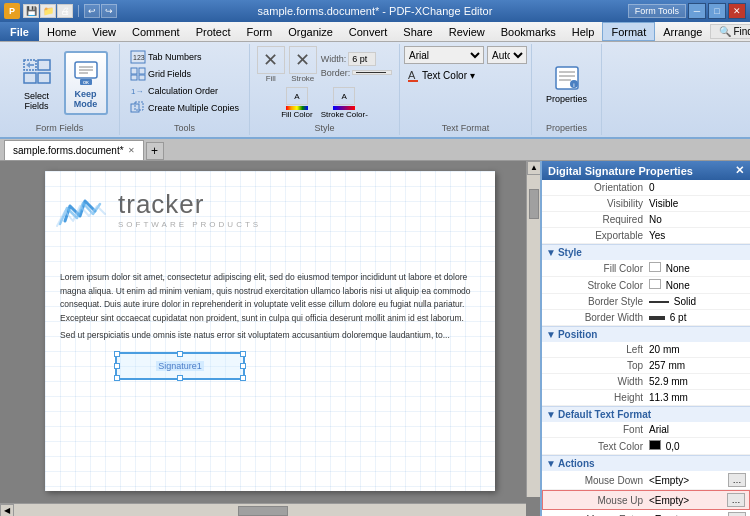 This screenshot has height=516, width=750. What do you see at coordinates (260, 32) in the screenshot?
I see `menu-form: Form` at bounding box center [260, 32].